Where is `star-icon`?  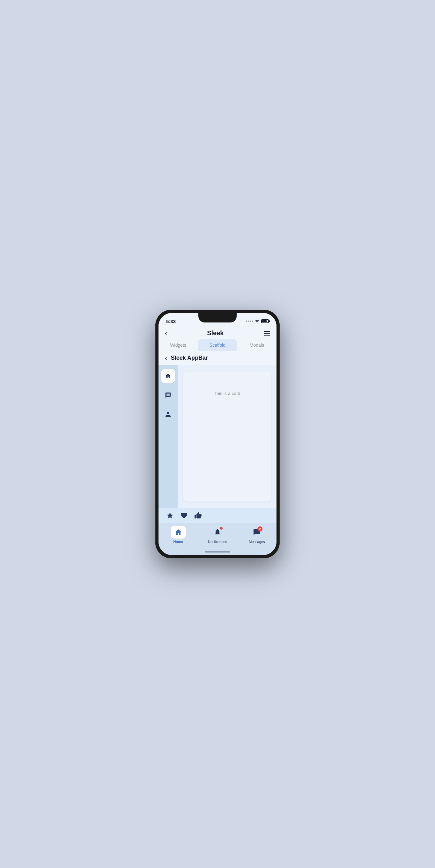
star-icon is located at coordinates (170, 516).